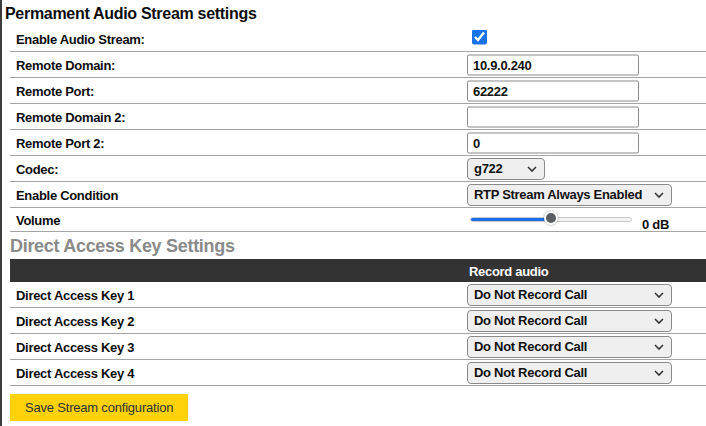  What do you see at coordinates (553, 142) in the screenshot?
I see `remote-port-2-input` at bounding box center [553, 142].